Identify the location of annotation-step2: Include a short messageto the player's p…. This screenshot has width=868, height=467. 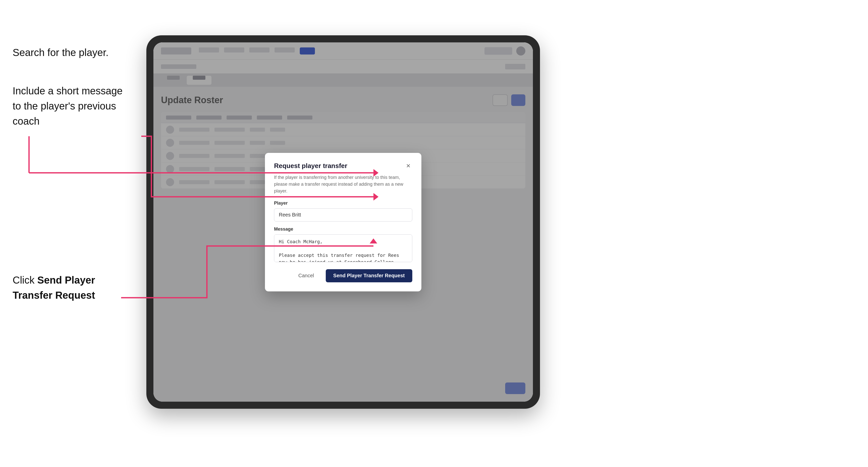
(73, 106).